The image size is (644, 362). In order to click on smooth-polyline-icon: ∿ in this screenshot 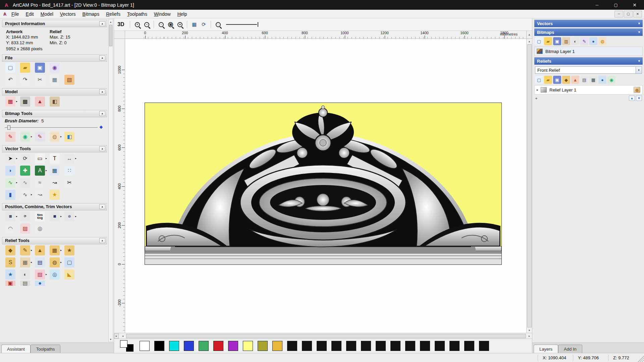, I will do `click(26, 183)`.